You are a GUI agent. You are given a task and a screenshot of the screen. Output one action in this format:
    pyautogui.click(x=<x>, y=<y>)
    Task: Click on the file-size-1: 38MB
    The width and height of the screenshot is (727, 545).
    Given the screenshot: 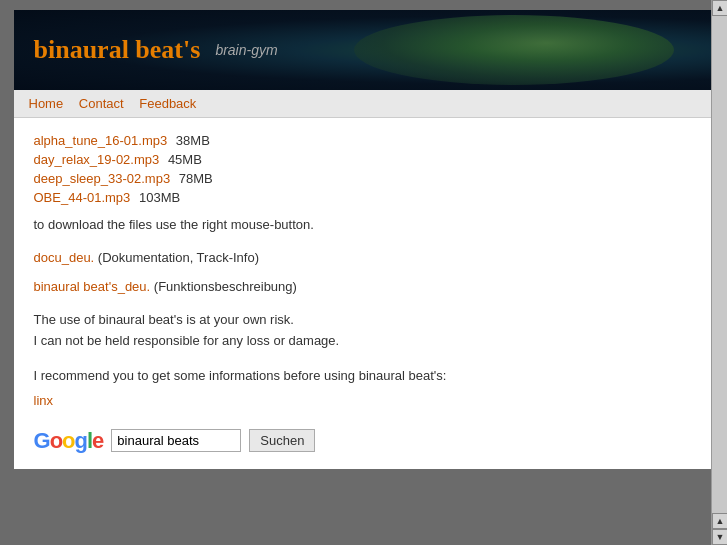 What is the action you would take?
    pyautogui.click(x=193, y=140)
    